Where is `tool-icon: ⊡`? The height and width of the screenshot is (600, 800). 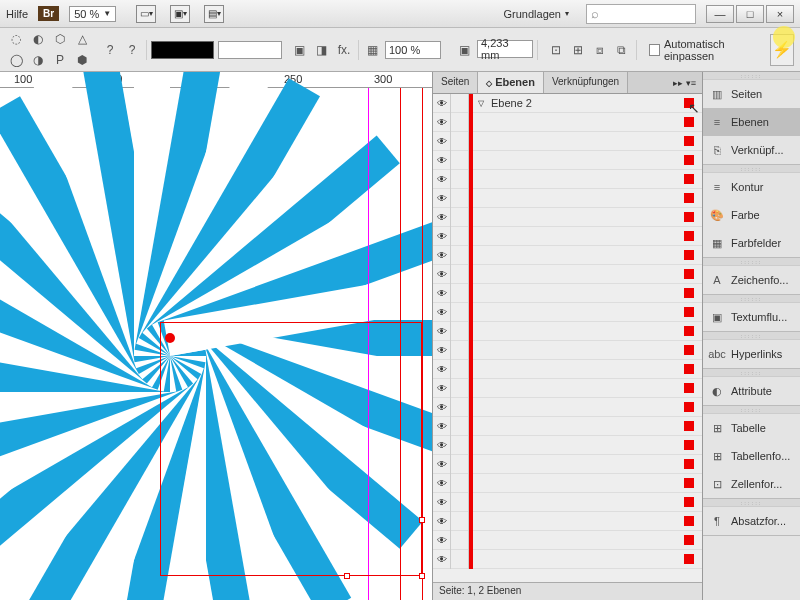
tool-icon: ⊡ is located at coordinates (556, 50).